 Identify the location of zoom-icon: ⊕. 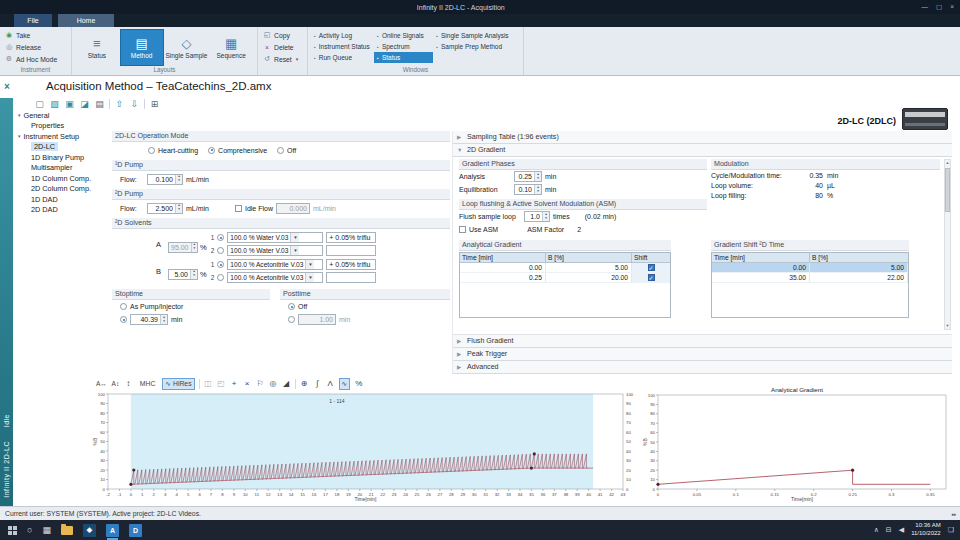
(304, 384).